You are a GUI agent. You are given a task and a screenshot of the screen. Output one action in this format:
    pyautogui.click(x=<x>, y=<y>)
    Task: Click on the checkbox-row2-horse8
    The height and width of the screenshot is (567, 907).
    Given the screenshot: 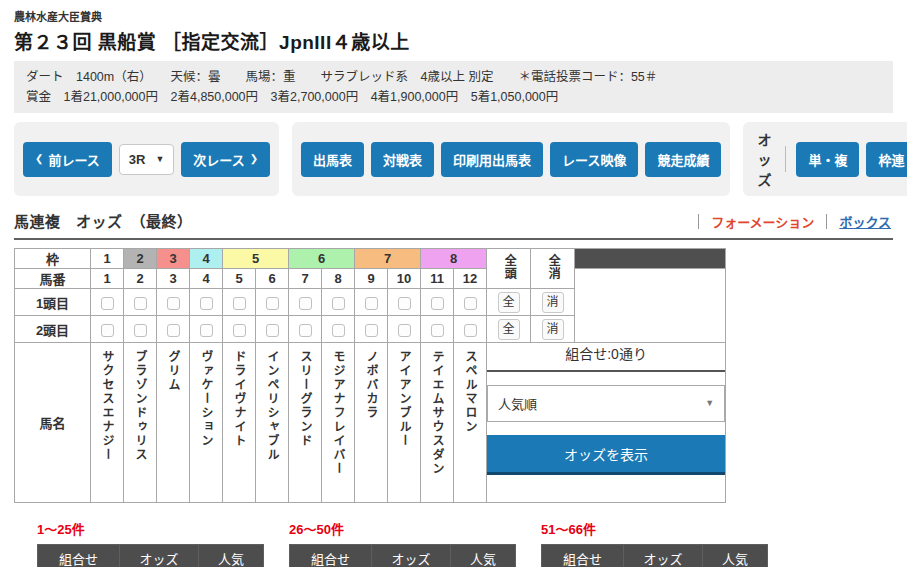 What is the action you would take?
    pyautogui.click(x=338, y=330)
    